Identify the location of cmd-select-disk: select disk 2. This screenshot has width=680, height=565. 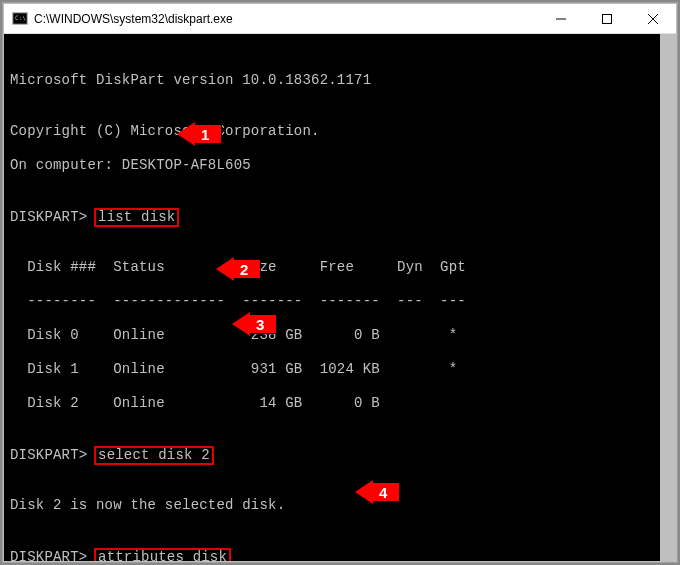
(154, 456).